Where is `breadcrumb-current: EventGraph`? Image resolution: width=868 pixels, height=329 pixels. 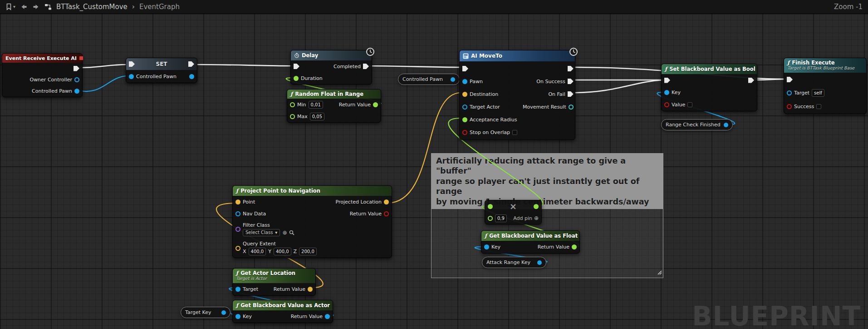
breadcrumb-current: EventGraph is located at coordinates (160, 7).